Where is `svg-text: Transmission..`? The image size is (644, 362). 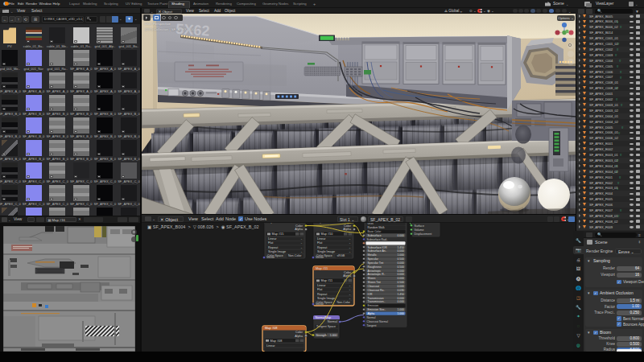 svg-text: Transmission.. is located at coordinates (377, 302).